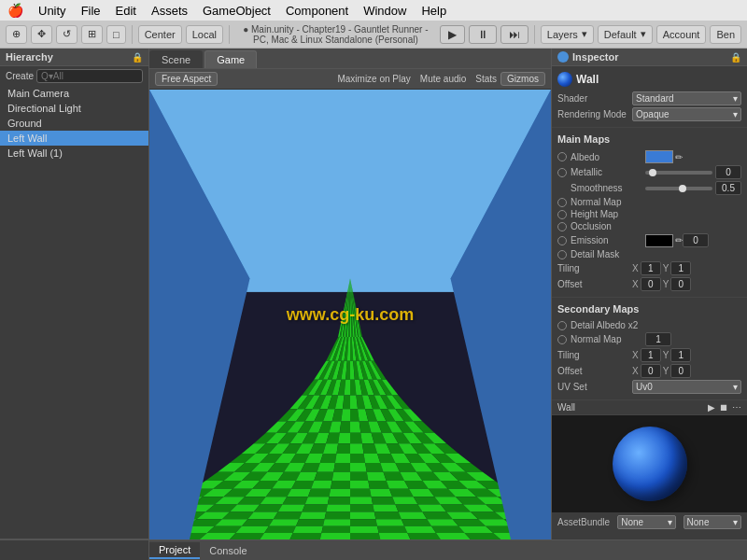 This screenshot has height=560, width=747. I want to click on menu-help: Help, so click(433, 11).